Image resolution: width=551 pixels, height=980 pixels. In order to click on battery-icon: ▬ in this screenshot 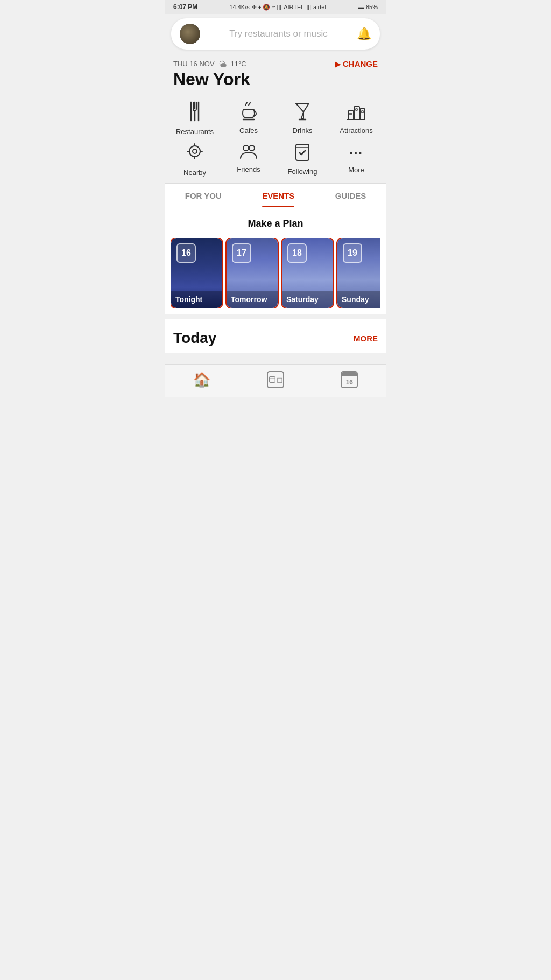, I will do `click(361, 7)`.